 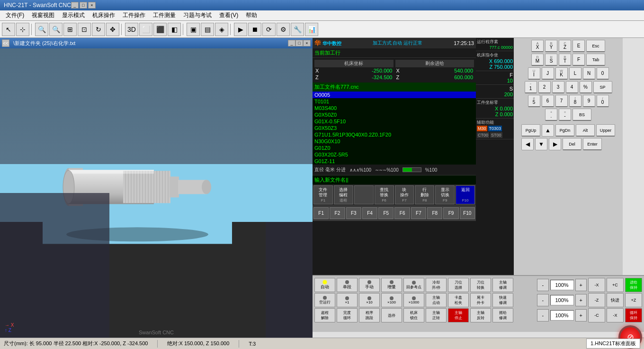 I want to click on btn-x10: ×10, so click(x=369, y=300).